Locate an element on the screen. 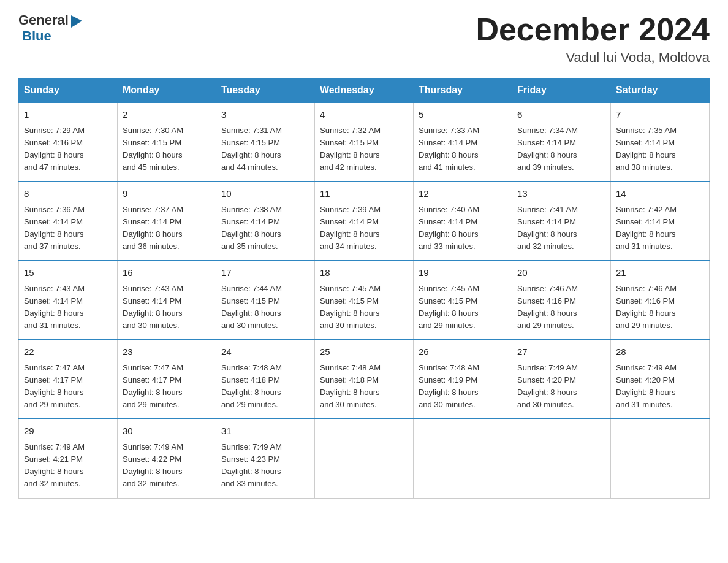  column-header-friday: Friday is located at coordinates (561, 91).